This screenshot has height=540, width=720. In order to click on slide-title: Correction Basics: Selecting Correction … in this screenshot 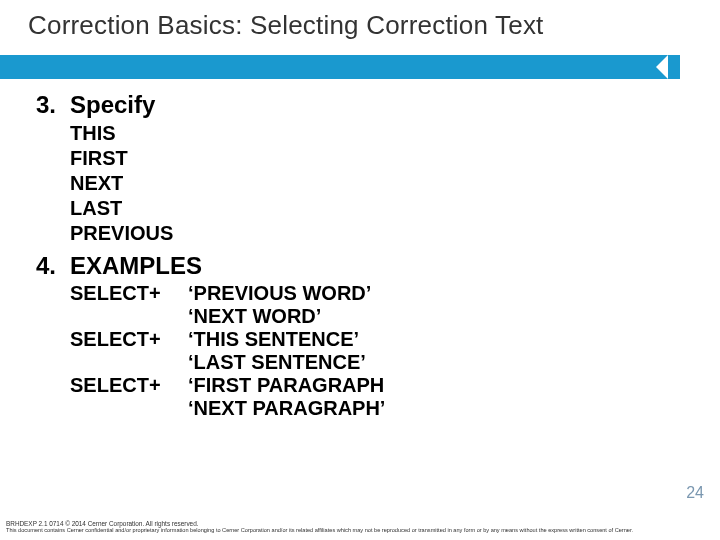, I will do `click(374, 26)`.